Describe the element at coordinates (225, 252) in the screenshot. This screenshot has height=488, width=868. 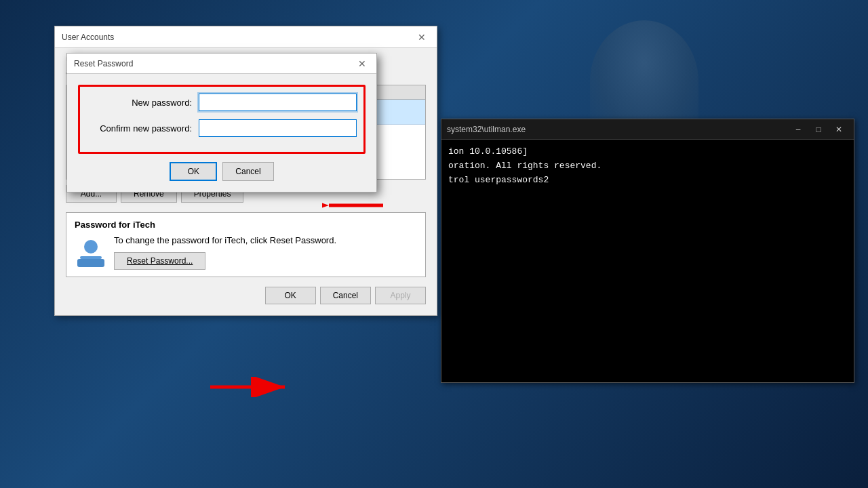
I see `password-section-text: To change the password for iTech, click …` at that location.